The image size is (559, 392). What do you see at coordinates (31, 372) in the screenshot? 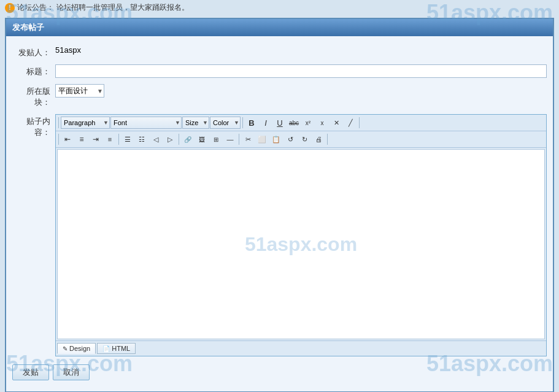
I see `submit-button: 发贴` at bounding box center [31, 372].